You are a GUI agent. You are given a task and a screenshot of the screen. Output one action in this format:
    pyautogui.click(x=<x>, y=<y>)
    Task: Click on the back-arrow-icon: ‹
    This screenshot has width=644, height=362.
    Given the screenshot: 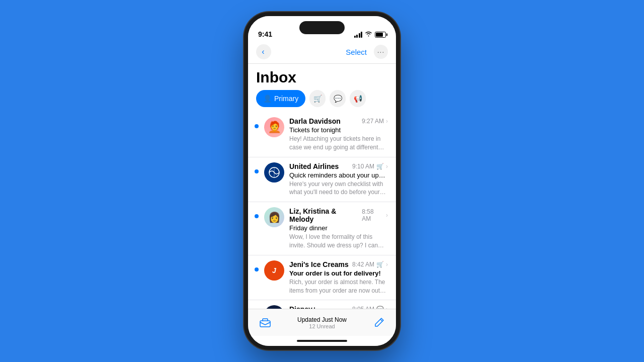 What is the action you would take?
    pyautogui.click(x=263, y=52)
    